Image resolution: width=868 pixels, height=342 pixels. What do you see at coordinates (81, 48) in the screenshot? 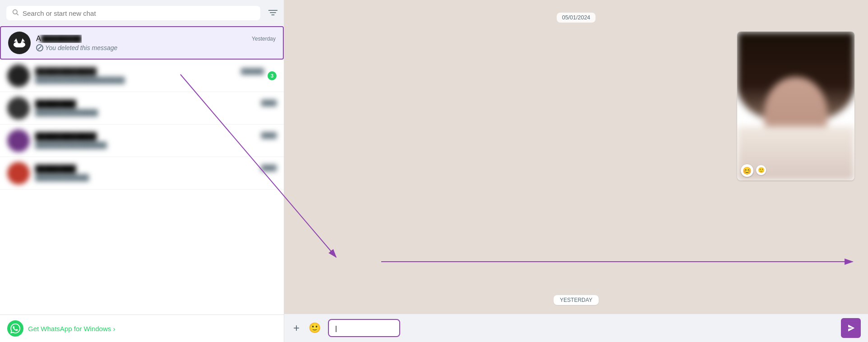
I see `deleted-msg-text: You deleted this message` at bounding box center [81, 48].